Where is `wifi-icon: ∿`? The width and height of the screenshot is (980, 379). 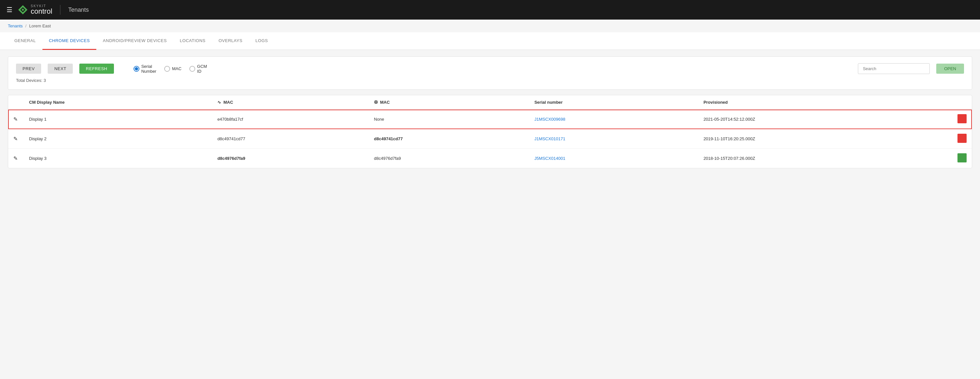 wifi-icon: ∿ is located at coordinates (219, 102).